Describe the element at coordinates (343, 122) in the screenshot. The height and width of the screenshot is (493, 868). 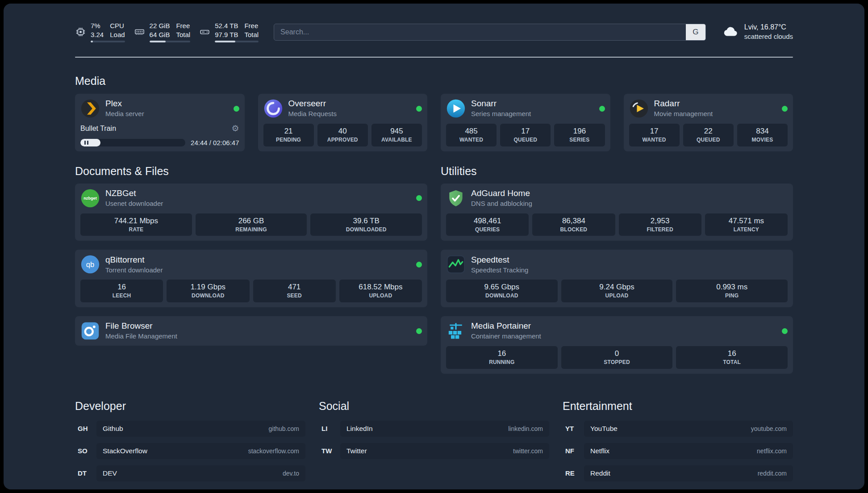
I see `service-card-overseerr: Overseerr Media Requests 21PENDING 40APP…` at that location.